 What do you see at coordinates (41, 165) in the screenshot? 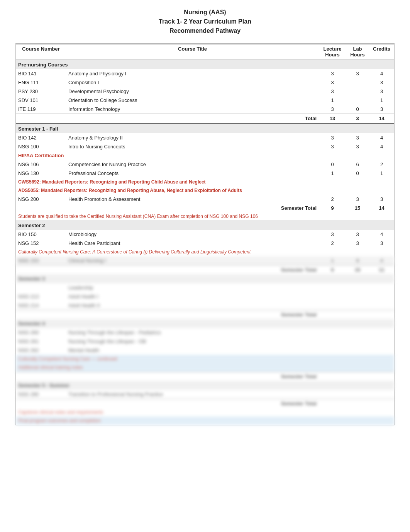
I see `course-number: NSG 106` at bounding box center [41, 165].